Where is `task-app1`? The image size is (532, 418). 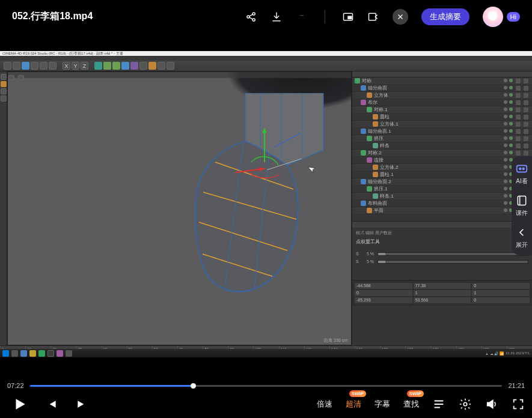
task-app1 is located at coordinates (42, 353).